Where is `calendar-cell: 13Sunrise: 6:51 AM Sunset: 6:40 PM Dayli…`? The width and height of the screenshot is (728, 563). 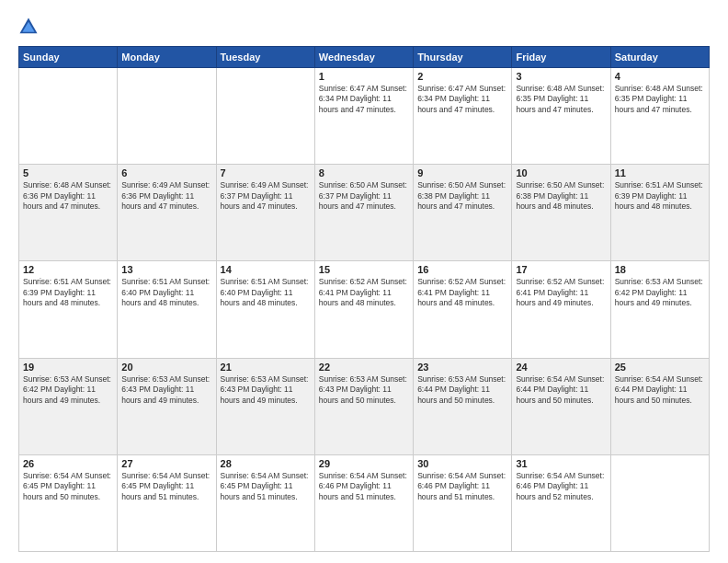
calendar-cell: 13Sunrise: 6:51 AM Sunset: 6:40 PM Dayli… is located at coordinates (167, 309).